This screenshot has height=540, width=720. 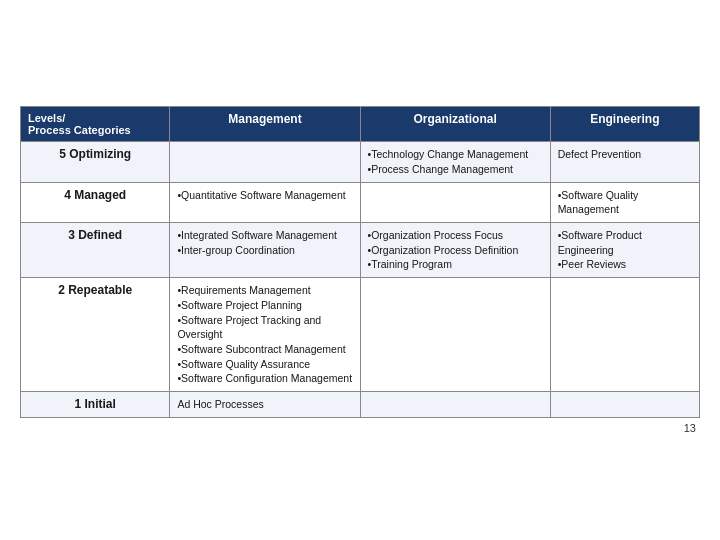 I want to click on label-optimizing: 5 Optimizing, so click(x=96, y=162).